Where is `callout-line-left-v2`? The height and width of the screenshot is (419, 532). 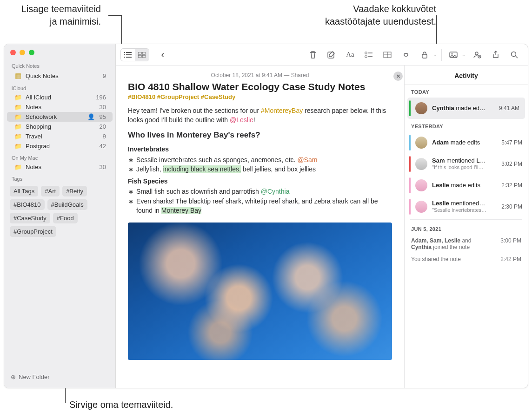 callout-line-left-v2 is located at coordinates (122, 24).